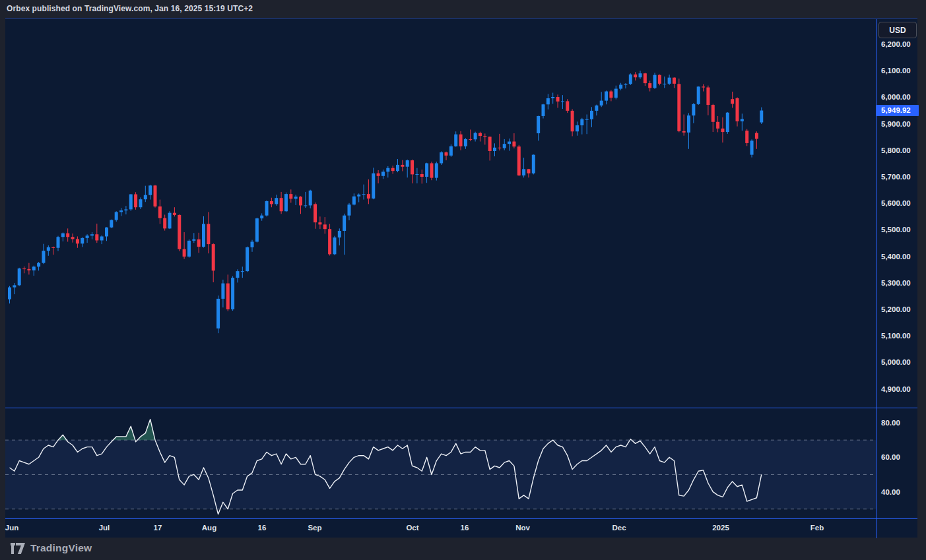  What do you see at coordinates (158, 528) in the screenshot?
I see `time-axis-label: 17` at bounding box center [158, 528].